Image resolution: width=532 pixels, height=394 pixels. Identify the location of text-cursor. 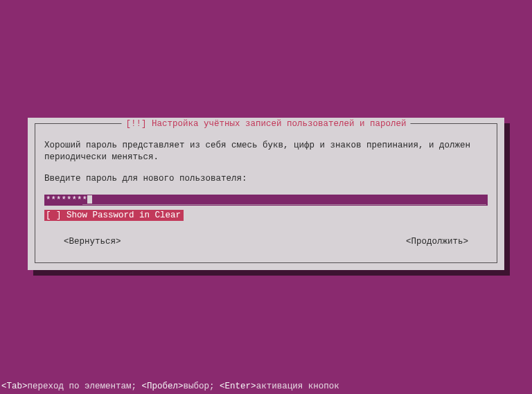
(90, 199).